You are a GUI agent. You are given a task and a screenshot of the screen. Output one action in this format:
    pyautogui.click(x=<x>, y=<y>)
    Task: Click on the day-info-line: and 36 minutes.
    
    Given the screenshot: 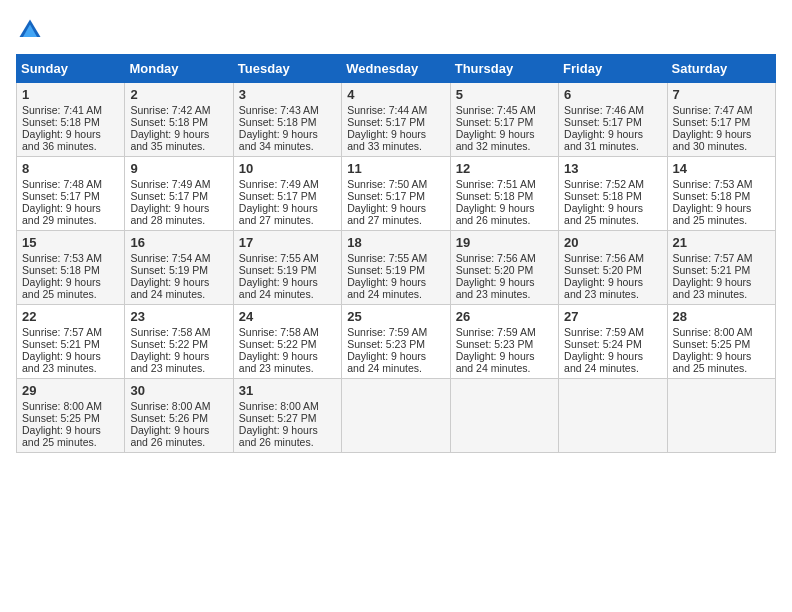 What is the action you would take?
    pyautogui.click(x=70, y=146)
    